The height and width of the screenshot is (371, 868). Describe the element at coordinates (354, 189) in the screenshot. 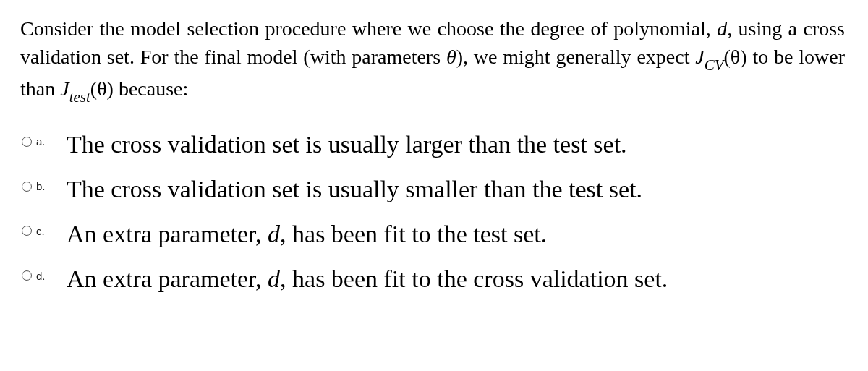

I see `option-text: The cross validation set is usually smal…` at that location.